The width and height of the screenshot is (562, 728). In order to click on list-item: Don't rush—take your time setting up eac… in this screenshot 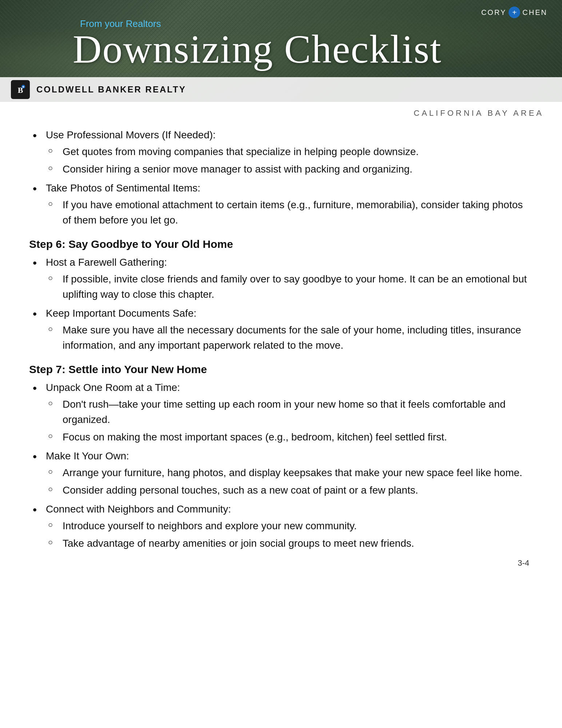, I will do `click(290, 412)`.